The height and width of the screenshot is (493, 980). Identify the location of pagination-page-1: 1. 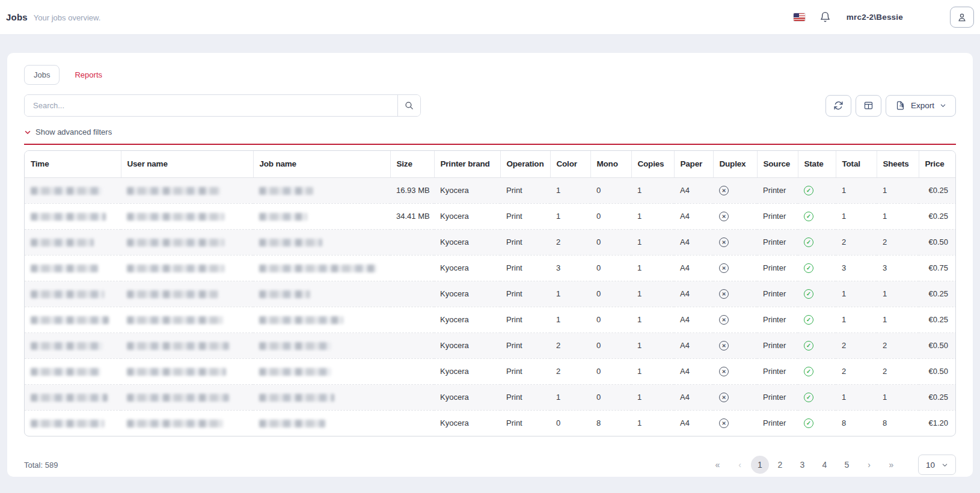
(760, 465).